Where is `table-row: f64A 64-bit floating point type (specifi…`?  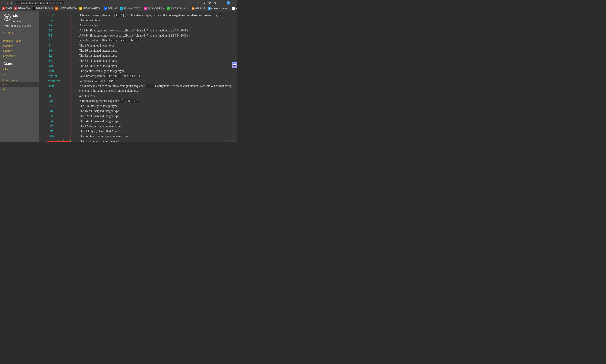 table-row: f64A 64-bit floating point type (specifi… is located at coordinates (141, 36).